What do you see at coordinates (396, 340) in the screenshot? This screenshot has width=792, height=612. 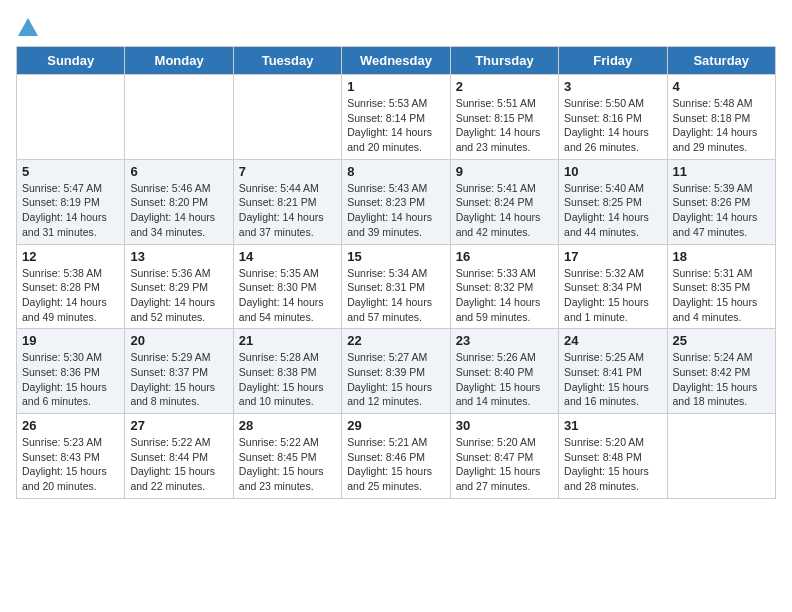 I see `day-number: 22` at bounding box center [396, 340].